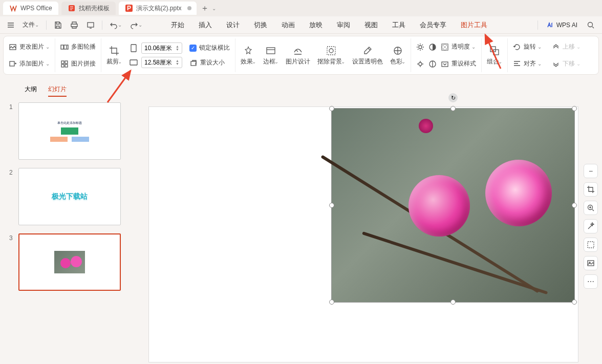  What do you see at coordinates (91, 25) in the screenshot?
I see `preview-button` at bounding box center [91, 25].